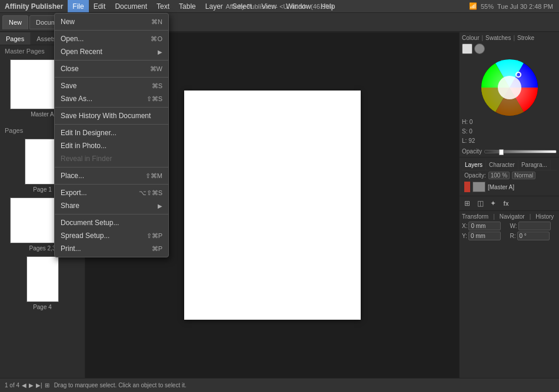  I want to click on layer-name: [Master A], so click(501, 187).